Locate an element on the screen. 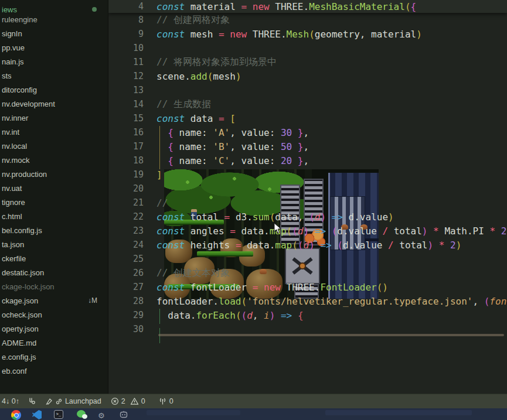 This screenshot has width=507, height=420. code-line: 21// is located at coordinates (308, 203).